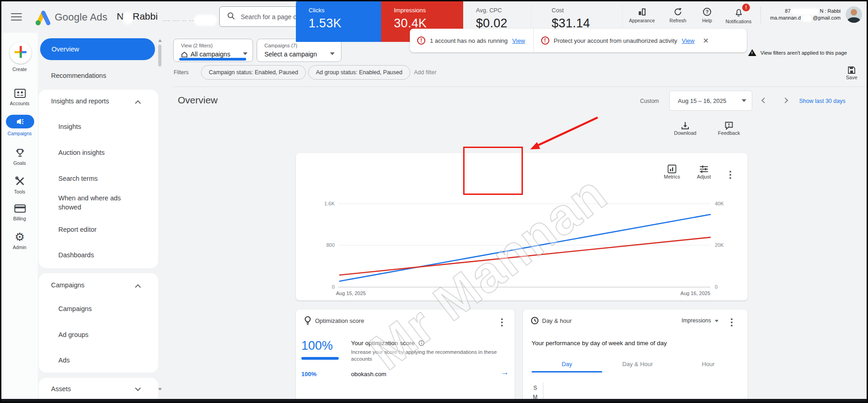 The width and height of the screenshot is (868, 403). Describe the element at coordinates (70, 127) in the screenshot. I see `nav-item-insights: Insights` at that location.